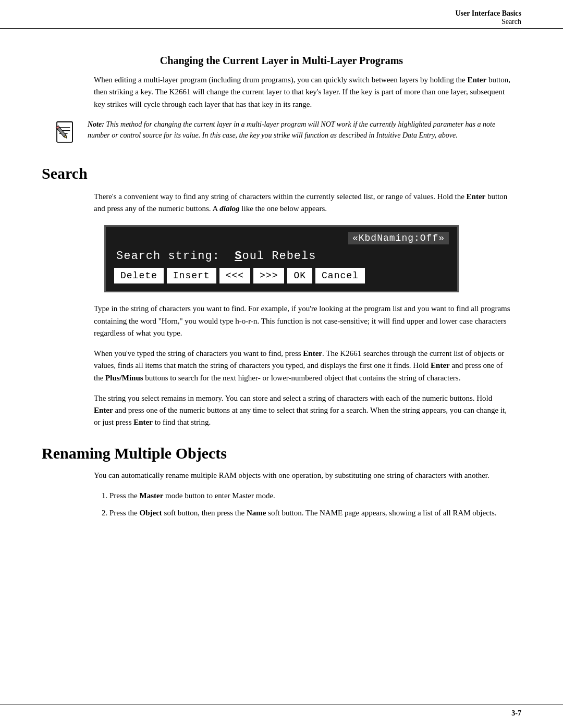 Image resolution: width=563 pixels, height=728 pixels. Describe the element at coordinates (282, 15) in the screenshot. I see `page-header: User Interface Basics Search` at that location.